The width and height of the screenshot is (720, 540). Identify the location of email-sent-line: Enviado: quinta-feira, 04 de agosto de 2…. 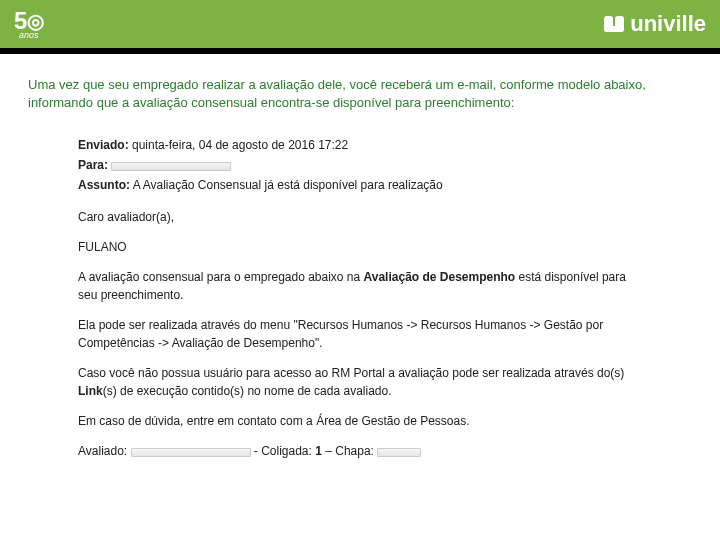
(360, 145).